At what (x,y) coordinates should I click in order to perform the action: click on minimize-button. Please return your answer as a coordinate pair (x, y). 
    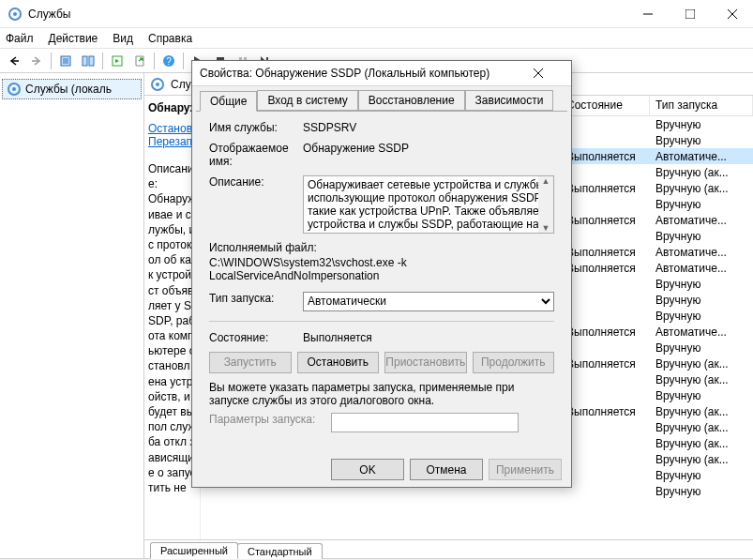
    Looking at the image, I should click on (647, 14).